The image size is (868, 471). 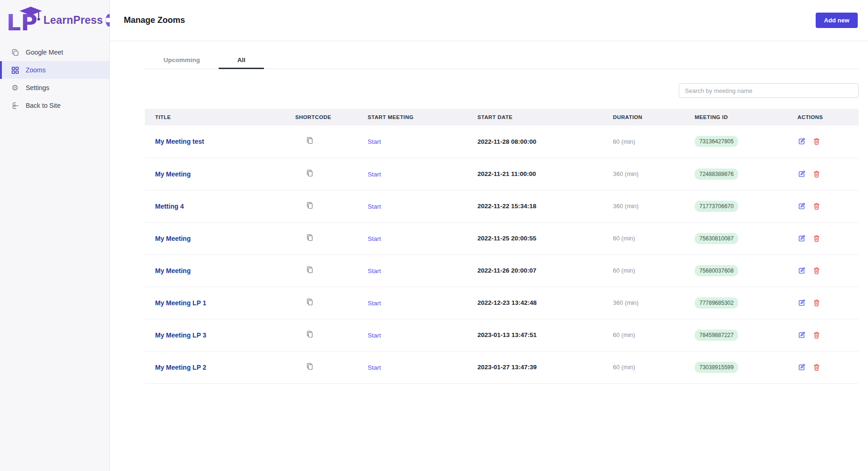 What do you see at coordinates (502, 117) in the screenshot?
I see `table-header-row: TITLE SHORTCODE START MEETING START DATE…` at bounding box center [502, 117].